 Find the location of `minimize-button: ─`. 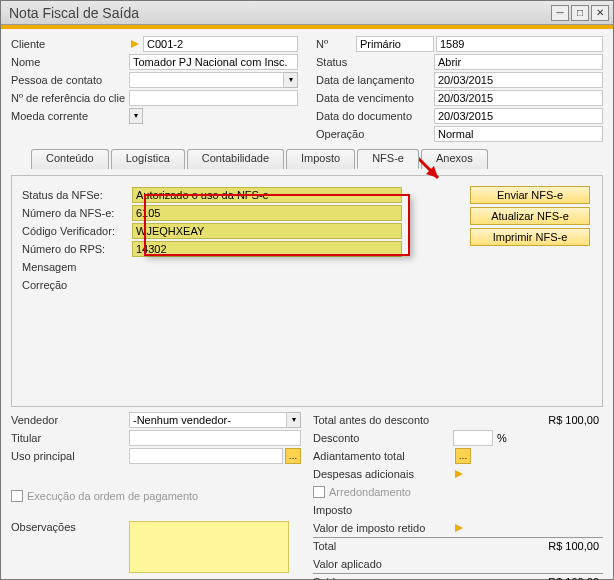

minimize-button: ─ is located at coordinates (560, 13).